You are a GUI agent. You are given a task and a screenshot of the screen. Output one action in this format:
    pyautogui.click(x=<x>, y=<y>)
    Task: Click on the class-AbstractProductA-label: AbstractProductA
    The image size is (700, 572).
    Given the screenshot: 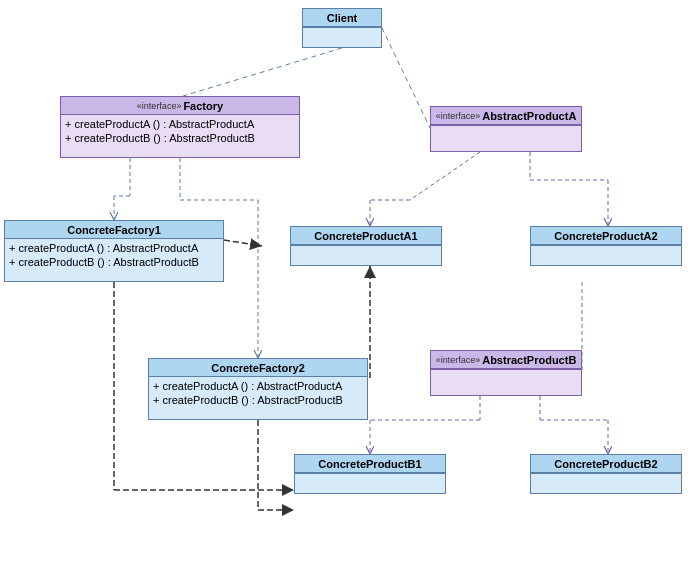 What is the action you would take?
    pyautogui.click(x=529, y=116)
    